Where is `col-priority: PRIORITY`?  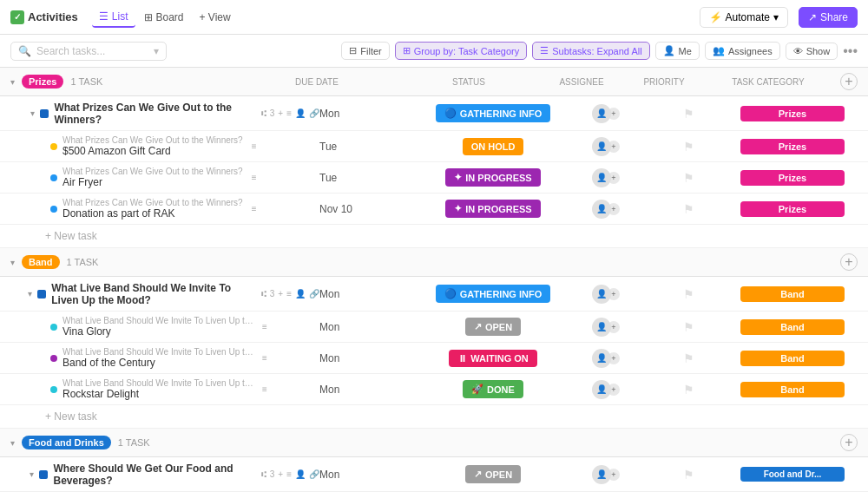
col-priority: PRIORITY is located at coordinates (664, 82).